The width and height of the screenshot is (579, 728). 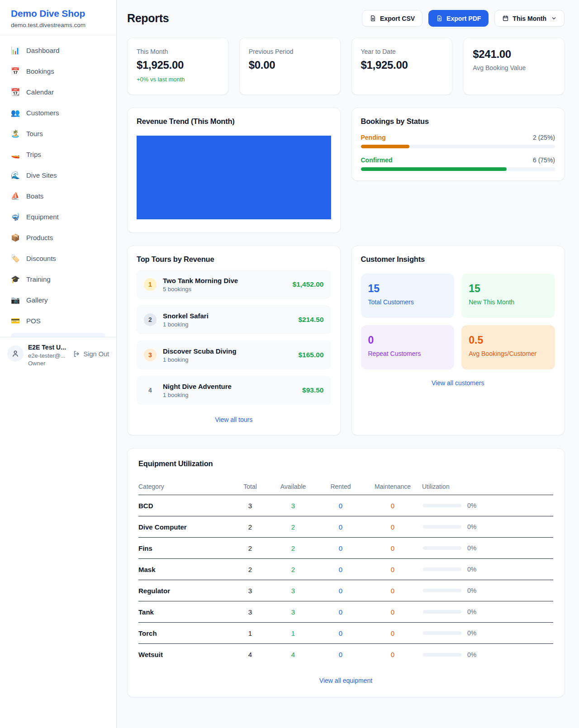 I want to click on sidebar-item-reports-partial, so click(x=58, y=335).